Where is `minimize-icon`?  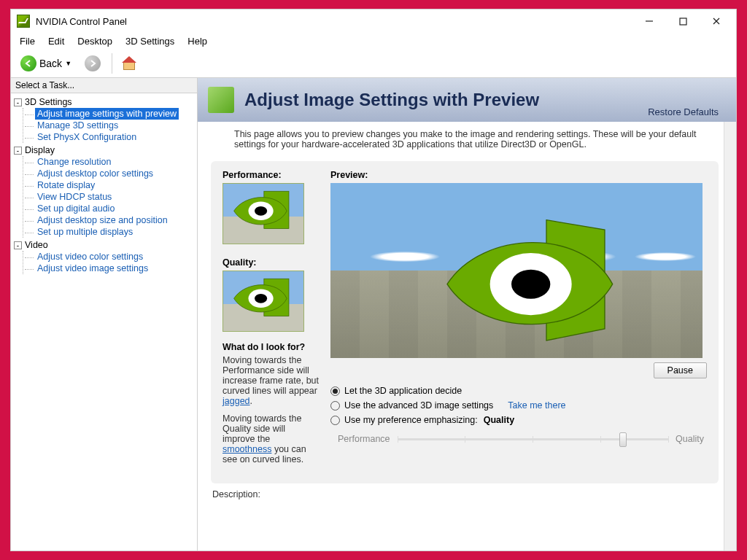 minimize-icon is located at coordinates (649, 21).